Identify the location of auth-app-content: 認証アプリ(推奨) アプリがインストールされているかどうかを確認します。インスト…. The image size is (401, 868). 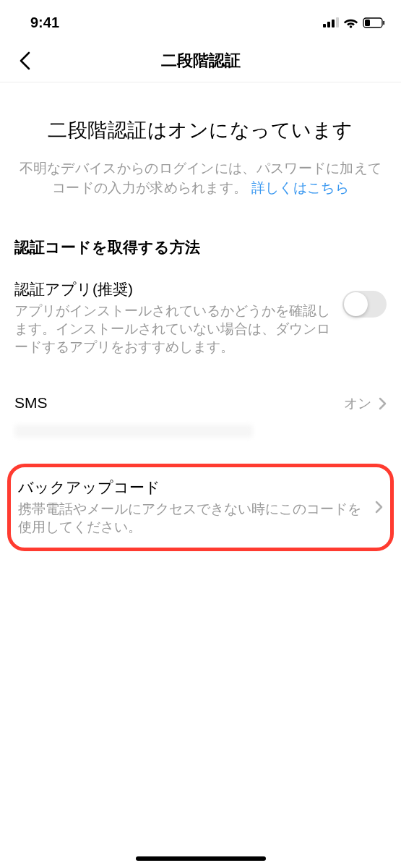
(173, 318).